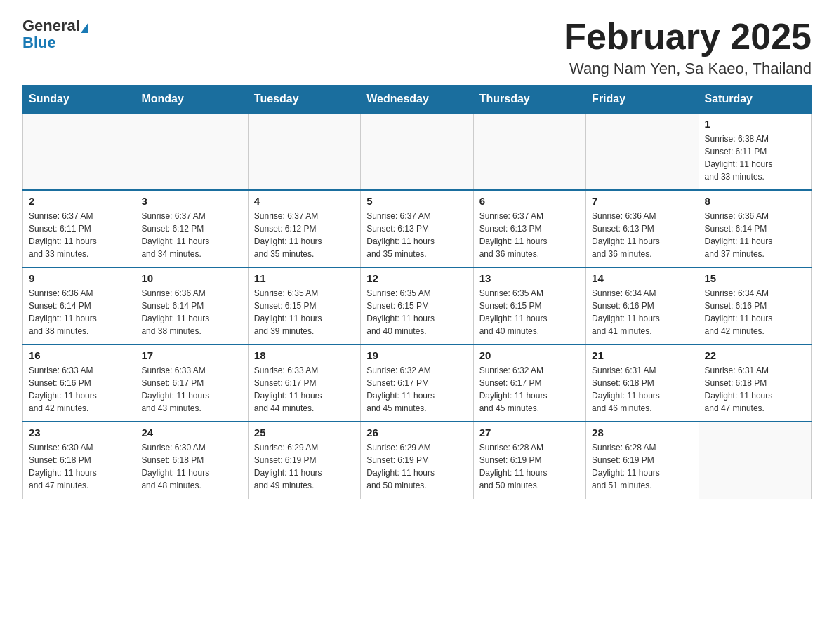  What do you see at coordinates (688, 48) in the screenshot?
I see `title-section: February 2025 Wang Nam Yen, Sa Kaeo, Tha…` at bounding box center [688, 48].